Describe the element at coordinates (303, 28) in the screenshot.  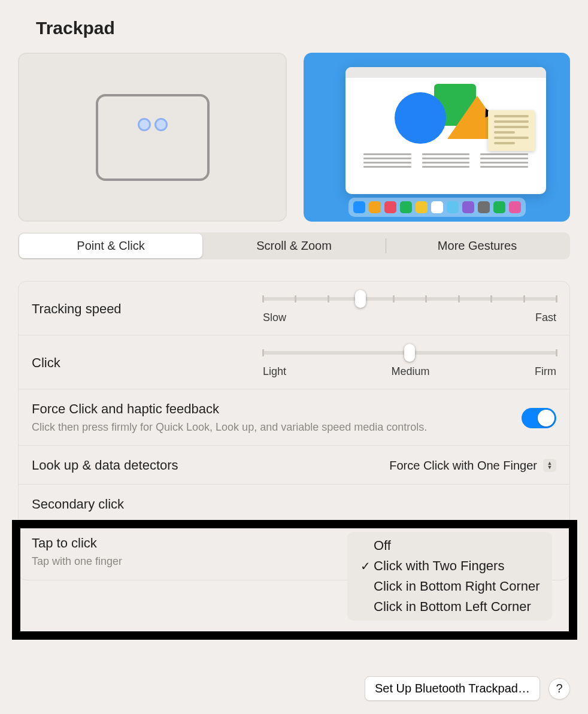
I see `page-title: Trackpad` at that location.